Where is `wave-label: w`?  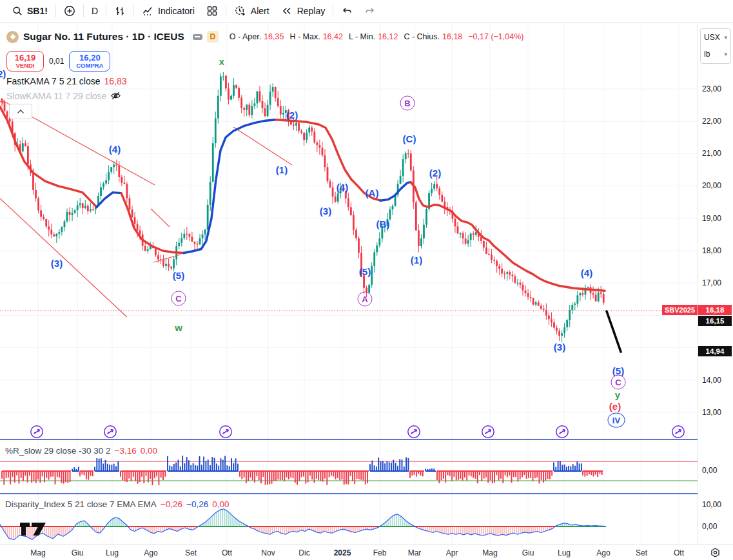
wave-label: w is located at coordinates (179, 327).